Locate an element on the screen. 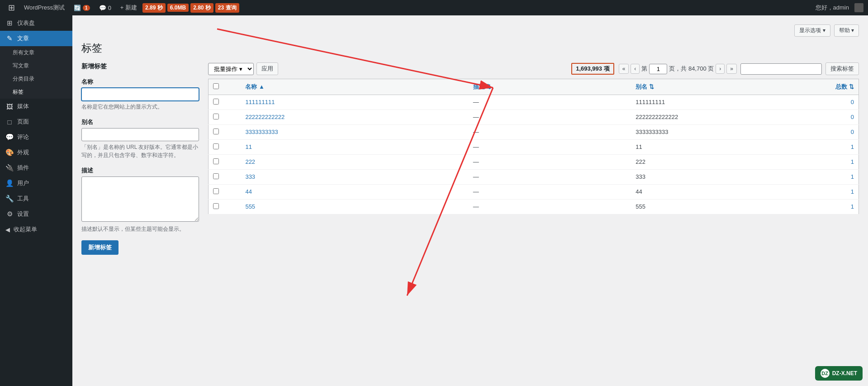 The image size is (868, 386). desc-input is located at coordinates (140, 199).